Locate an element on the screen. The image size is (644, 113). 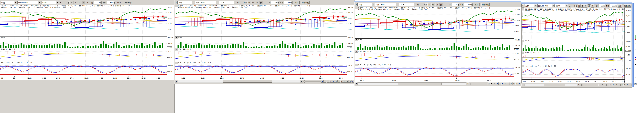
scrollbar-track is located at coordinates (551, 85).